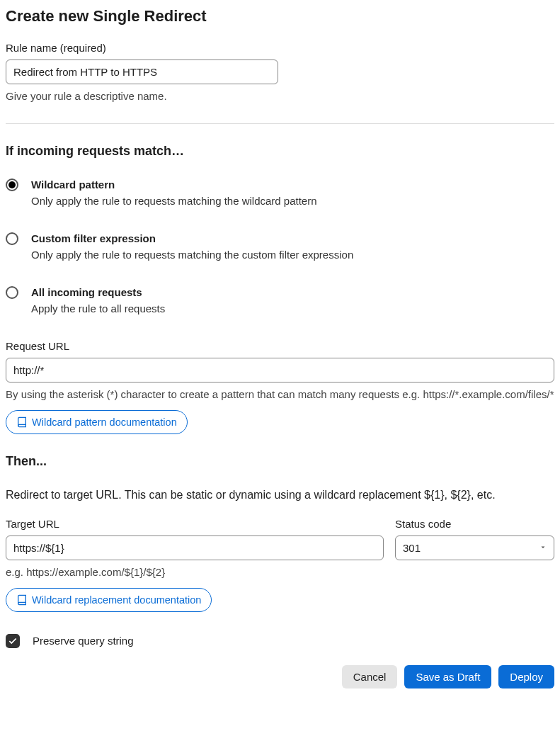 The image size is (560, 731). I want to click on wildcard-pattern-doc-link: Wildcard pattern documentation, so click(96, 422).